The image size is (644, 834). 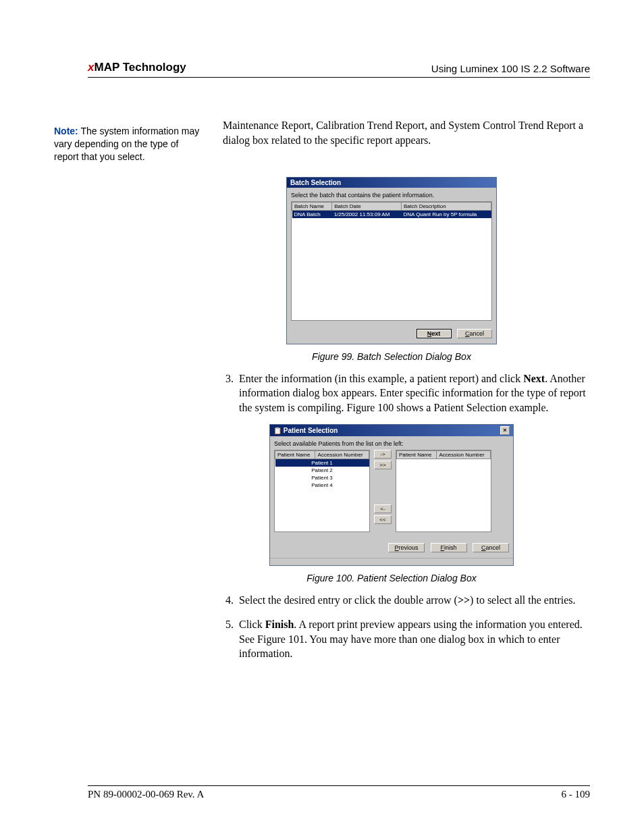 I want to click on cell-batch-name: DNA Batch, so click(x=312, y=214).